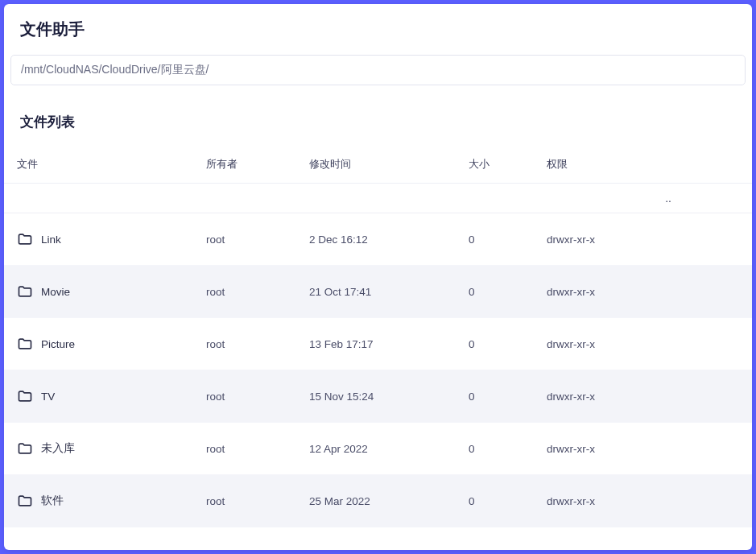 This screenshot has width=756, height=554. I want to click on file-modified: 12 Apr 2022, so click(389, 449).